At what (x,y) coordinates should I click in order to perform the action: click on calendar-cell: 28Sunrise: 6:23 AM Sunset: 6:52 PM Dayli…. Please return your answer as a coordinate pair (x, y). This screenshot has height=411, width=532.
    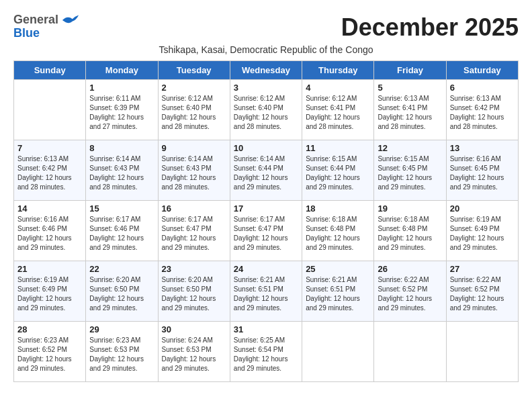
    Looking at the image, I should click on (50, 352).